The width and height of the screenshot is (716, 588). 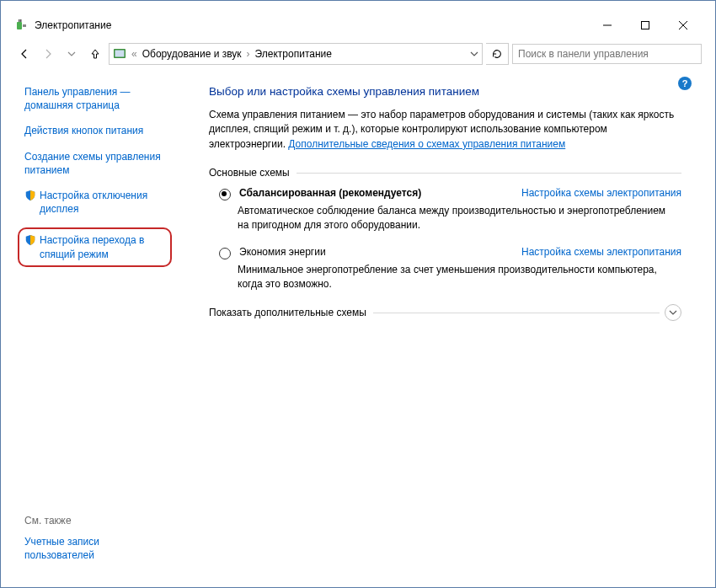 I want to click on minimize-button, so click(x=606, y=25).